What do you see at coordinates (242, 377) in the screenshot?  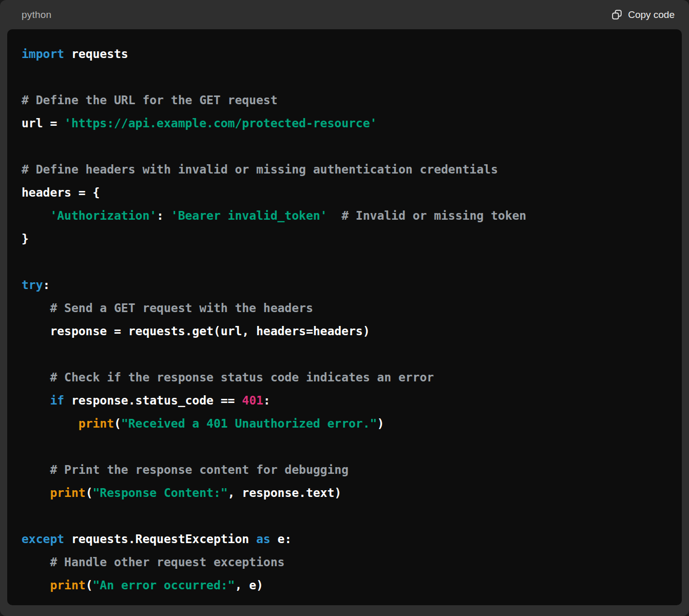 I see `code-token-comment: # Check if the response status code indi…` at bounding box center [242, 377].